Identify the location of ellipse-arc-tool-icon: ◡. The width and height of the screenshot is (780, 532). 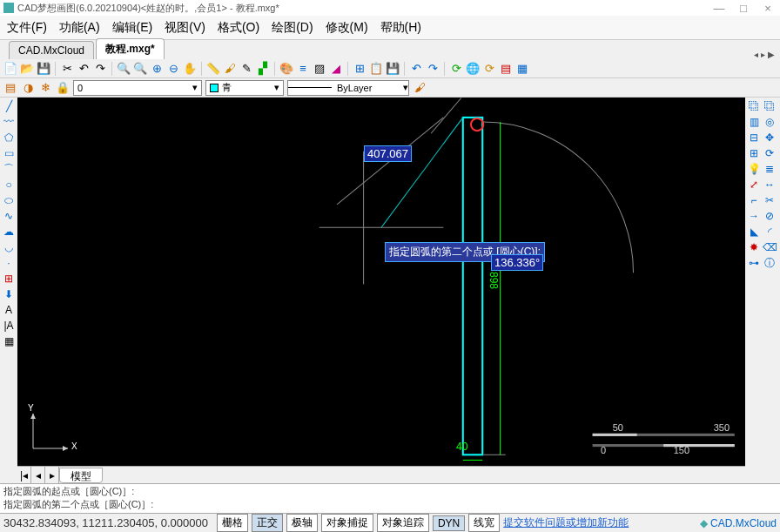
(9, 247).